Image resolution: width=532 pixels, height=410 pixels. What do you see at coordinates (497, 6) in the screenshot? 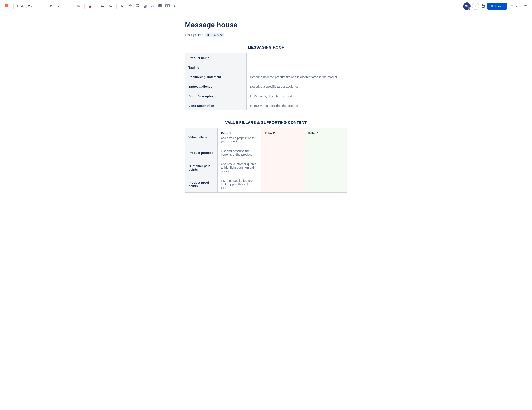
I see `publish-button: Publish` at bounding box center [497, 6].